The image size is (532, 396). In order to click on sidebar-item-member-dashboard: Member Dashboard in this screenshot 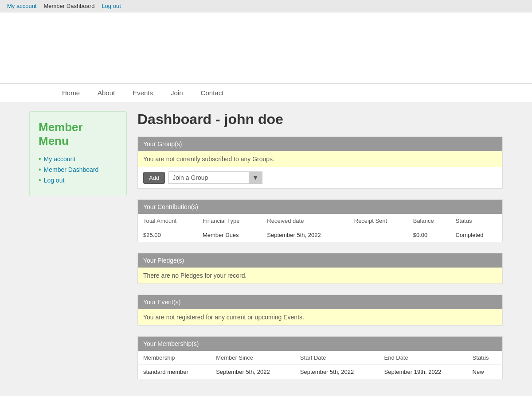, I will do `click(78, 170)`.